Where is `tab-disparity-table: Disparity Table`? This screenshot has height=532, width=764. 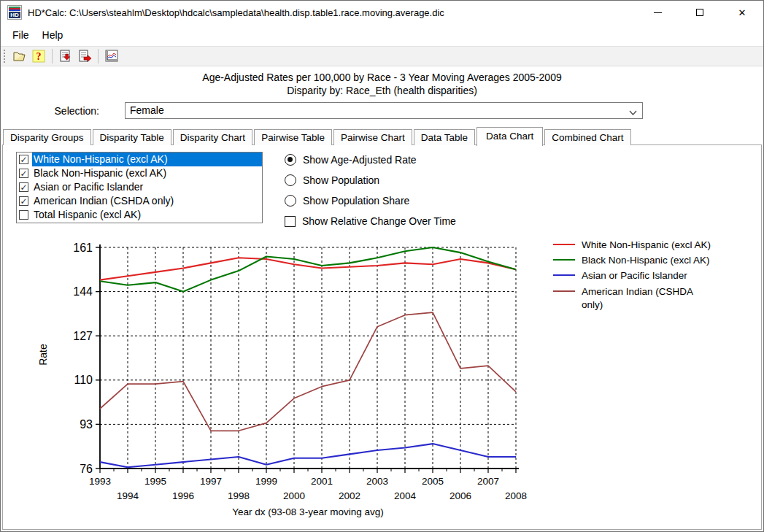 tab-disparity-table: Disparity Table is located at coordinates (132, 137).